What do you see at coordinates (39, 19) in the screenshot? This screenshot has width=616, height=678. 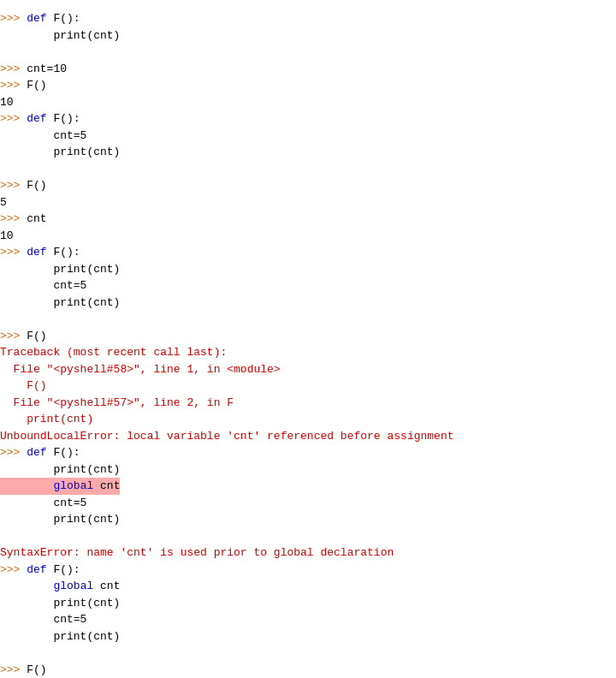 I see `code-def1: def` at bounding box center [39, 19].